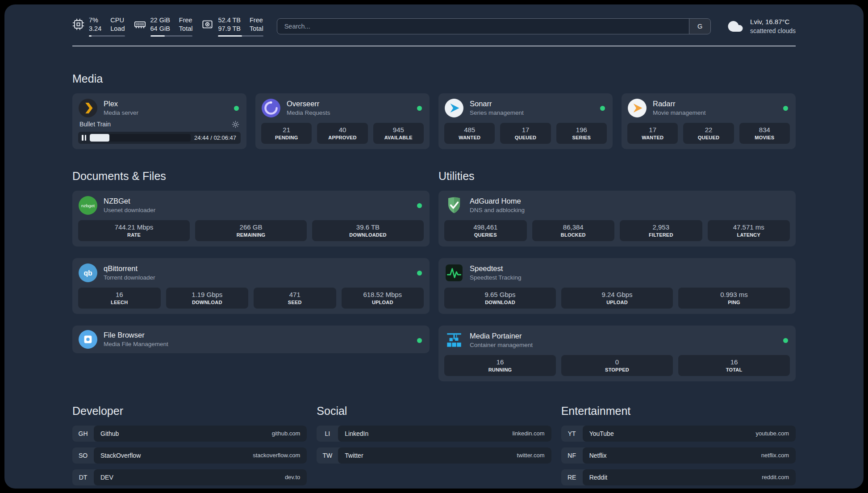  I want to click on stat-upload: 9.24 Gbps UPLOAD, so click(617, 298).